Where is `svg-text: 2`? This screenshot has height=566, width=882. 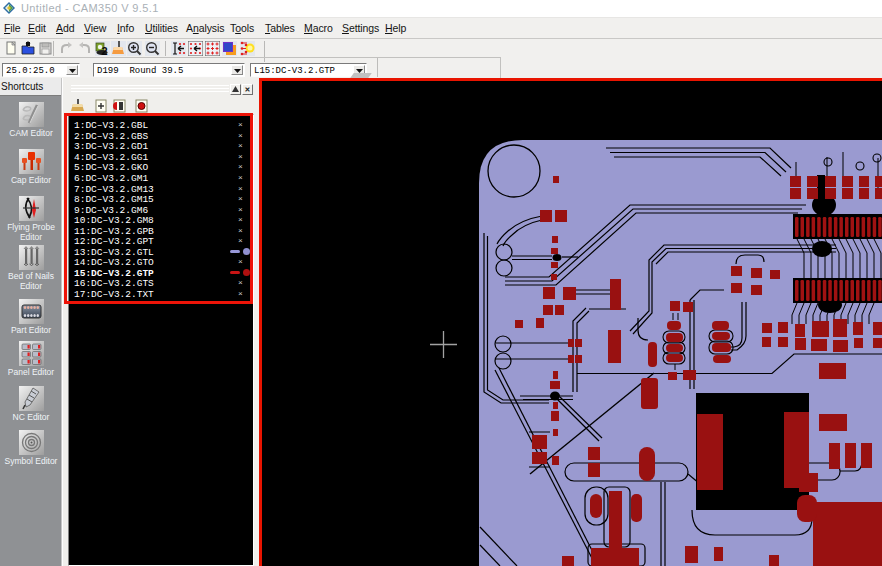
svg-text: 2 is located at coordinates (105, 51).